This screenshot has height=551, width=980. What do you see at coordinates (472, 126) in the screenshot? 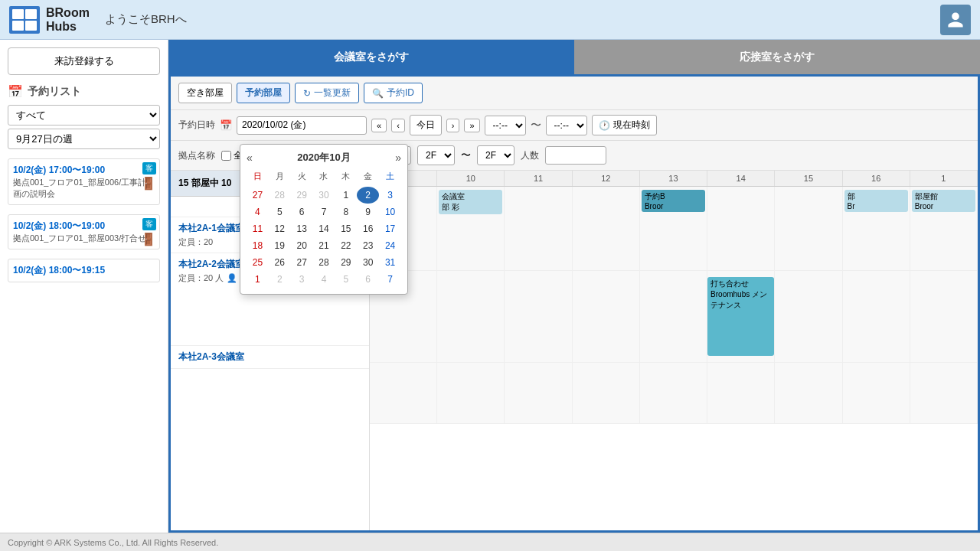
I see `nav-next-next-button: »` at bounding box center [472, 126].